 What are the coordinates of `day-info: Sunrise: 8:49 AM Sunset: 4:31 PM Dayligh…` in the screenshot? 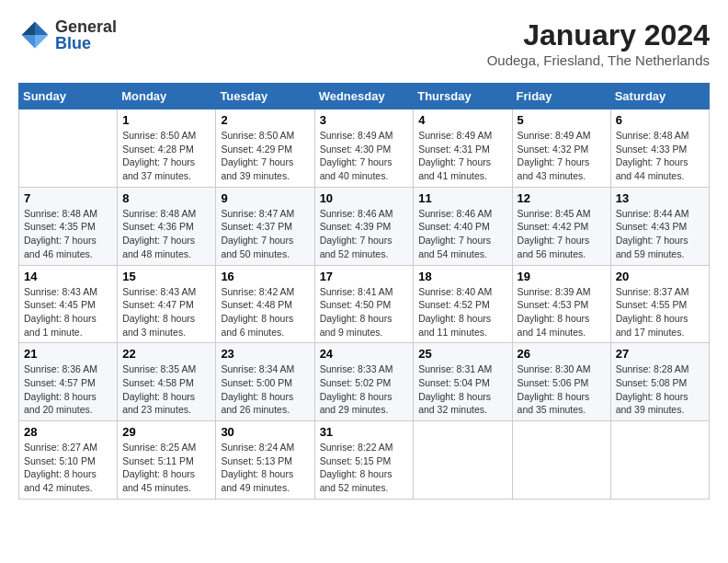 It's located at (462, 156).